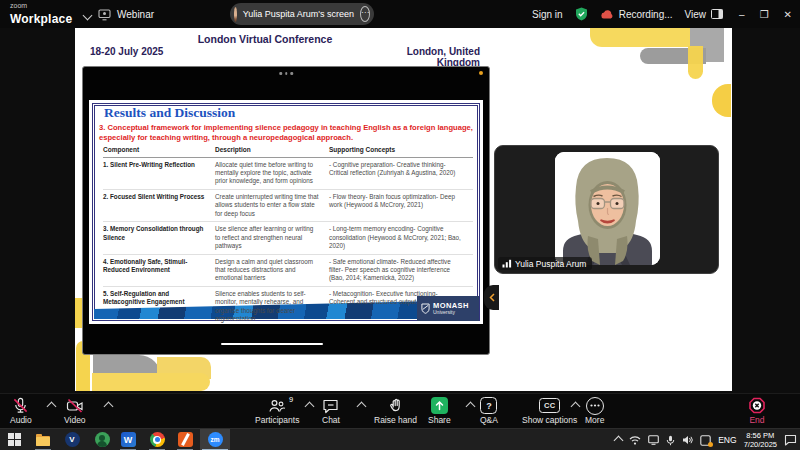  What do you see at coordinates (396, 411) in the screenshot?
I see `raise-hand-button: Raise hand` at bounding box center [396, 411].